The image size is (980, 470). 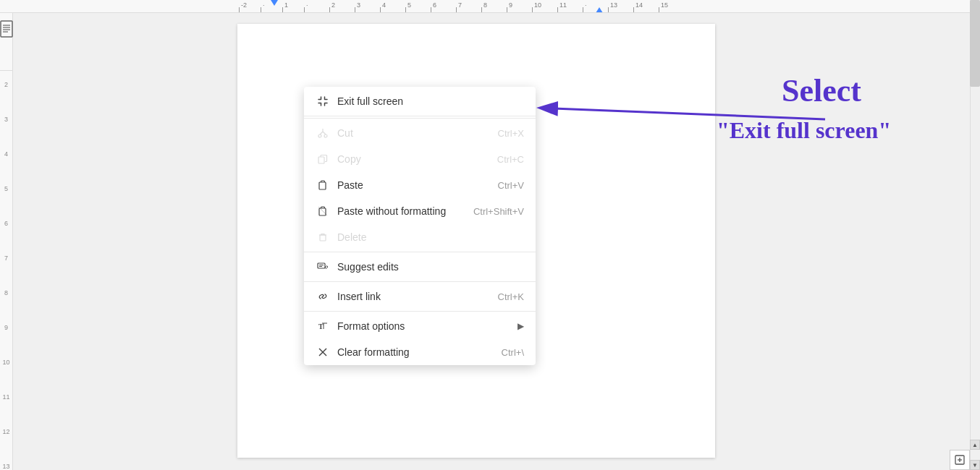 What do you see at coordinates (544, 7) in the screenshot?
I see `ruler-mark: 10` at bounding box center [544, 7].